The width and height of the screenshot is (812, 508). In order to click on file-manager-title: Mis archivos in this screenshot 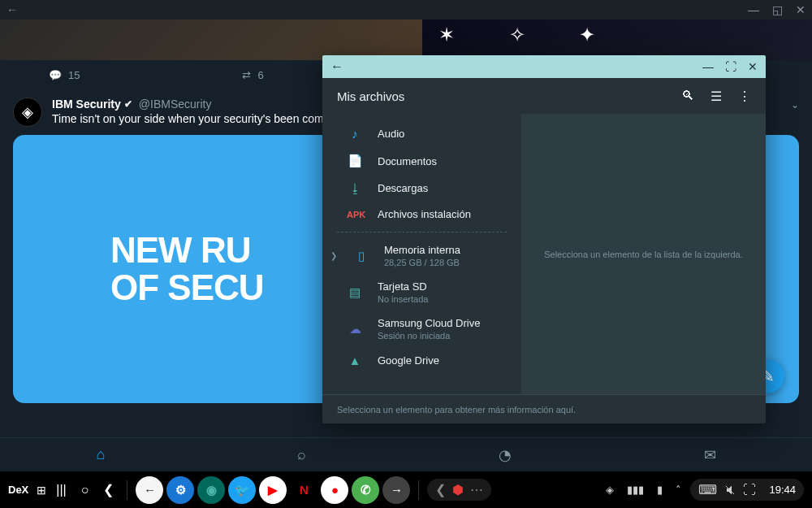, I will do `click(501, 96)`.